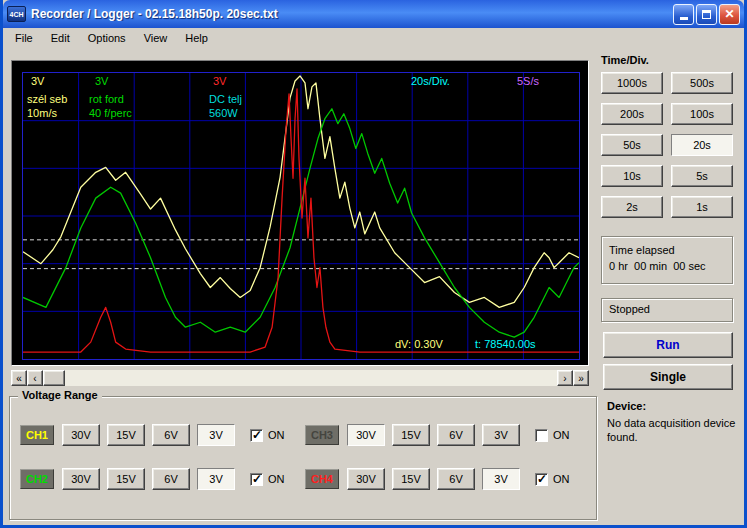  Describe the element at coordinates (667, 266) in the screenshot. I see `time-elapsed-value: 0 hr 00 min 00 sec` at that location.